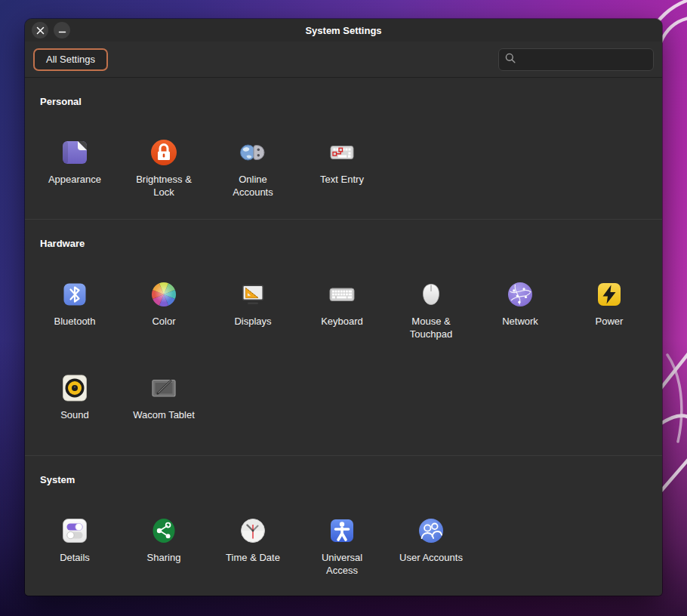  I want to click on section-header-system: System, so click(349, 480).